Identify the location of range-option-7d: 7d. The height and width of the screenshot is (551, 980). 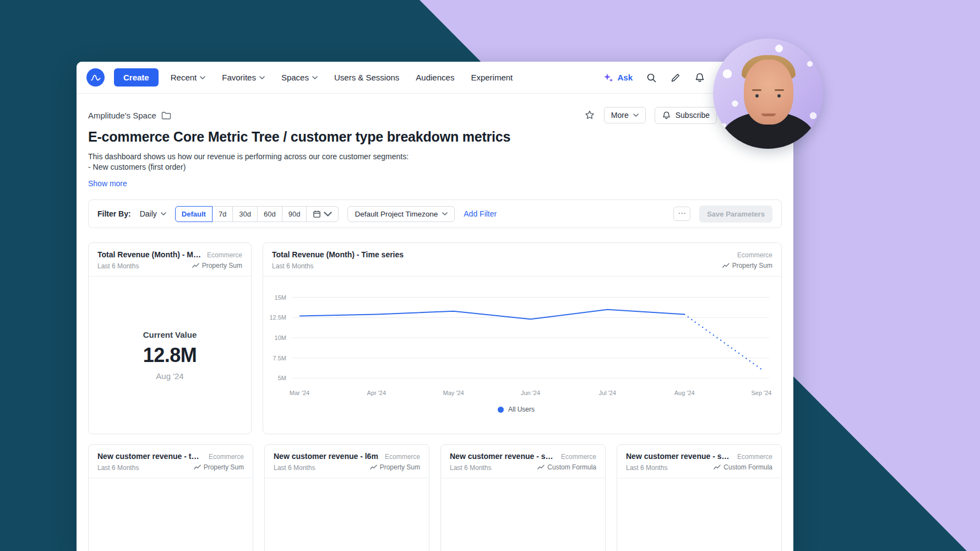
(222, 214).